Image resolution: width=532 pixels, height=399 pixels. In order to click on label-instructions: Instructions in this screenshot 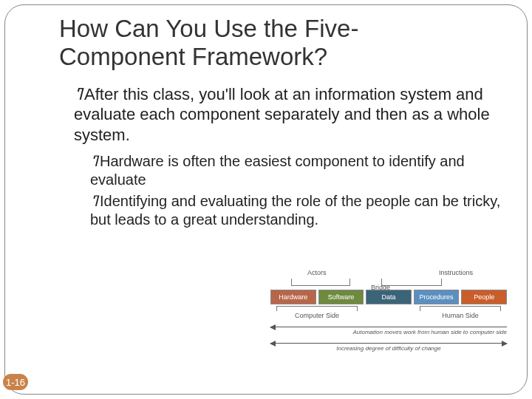, I will do `click(456, 273)`.